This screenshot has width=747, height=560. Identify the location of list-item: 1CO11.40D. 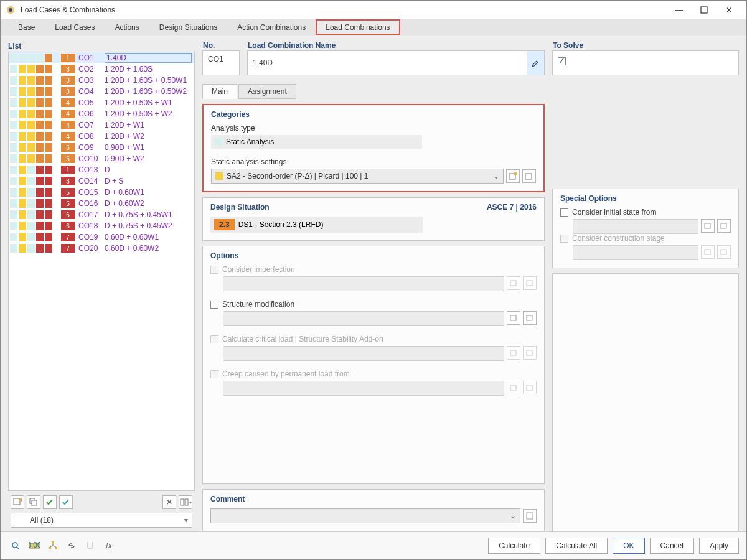
(101, 58).